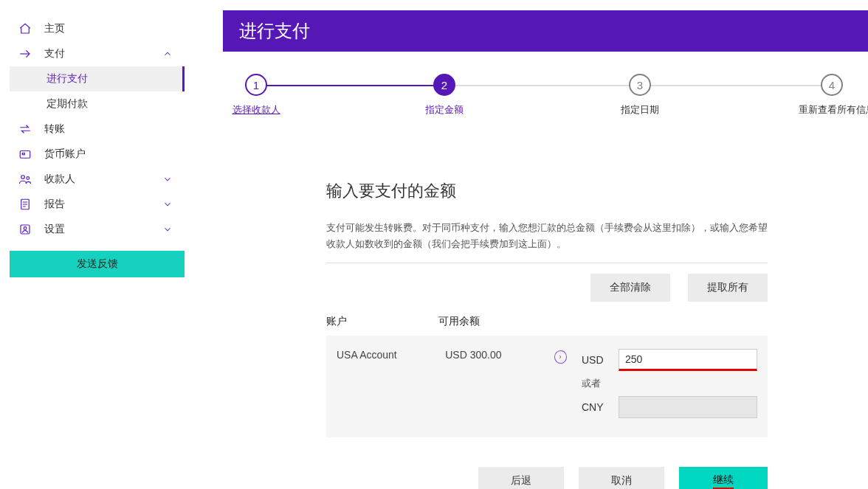 The width and height of the screenshot is (868, 489). I want to click on feedback-button: 发送反馈, so click(97, 264).